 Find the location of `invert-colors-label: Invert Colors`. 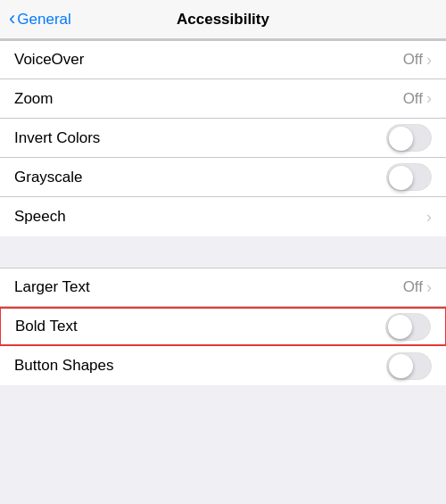

invert-colors-label: Invert Colors is located at coordinates (57, 138).